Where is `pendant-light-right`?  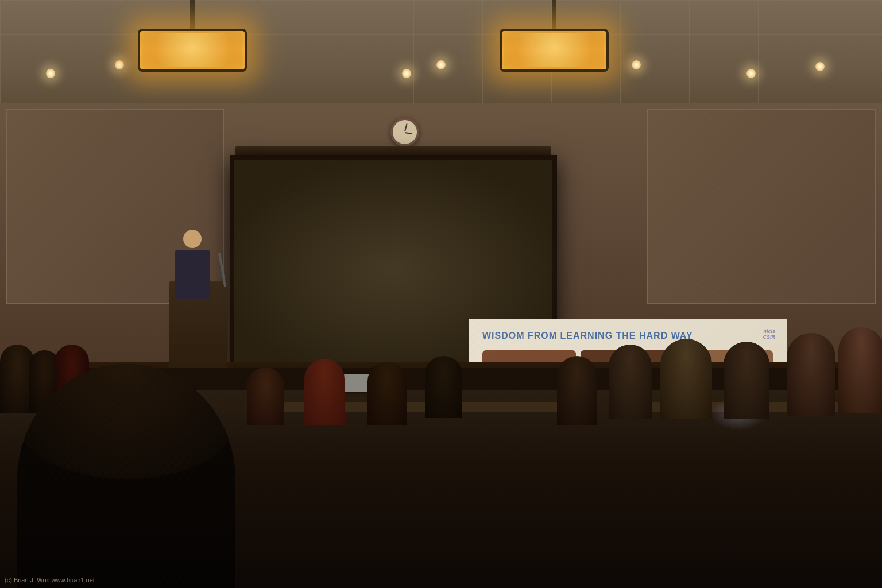 pendant-light-right is located at coordinates (554, 36).